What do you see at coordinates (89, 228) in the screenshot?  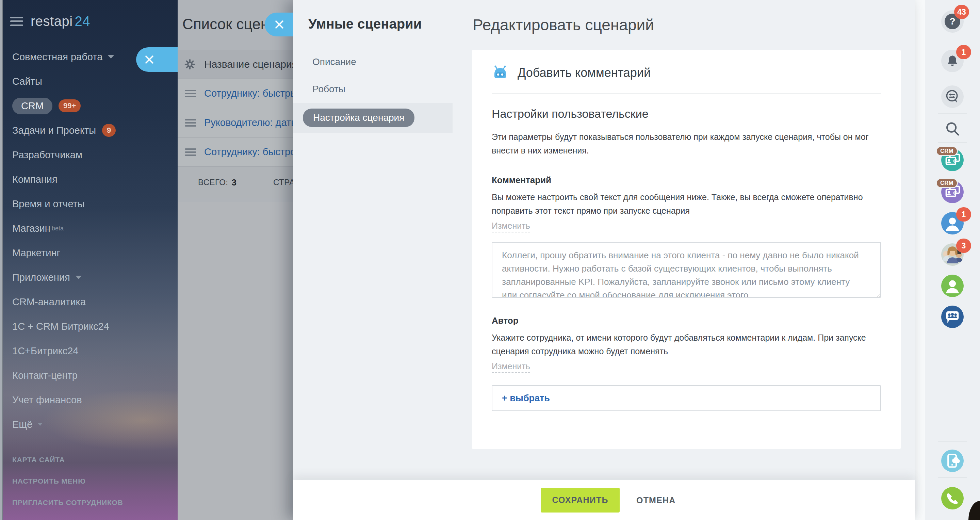 I see `sidebar-item-store: Магазинbeta` at bounding box center [89, 228].